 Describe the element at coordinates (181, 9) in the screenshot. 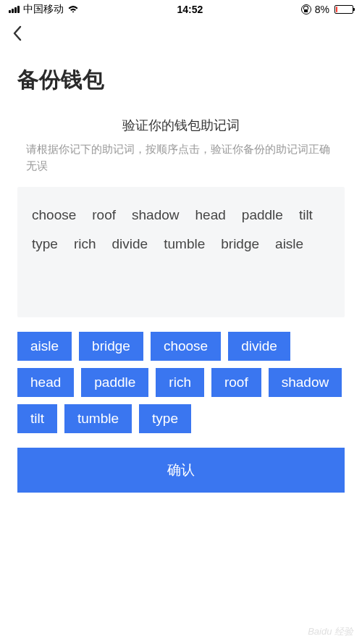

I see `status-bar: 中国移动 14:52 8%` at that location.